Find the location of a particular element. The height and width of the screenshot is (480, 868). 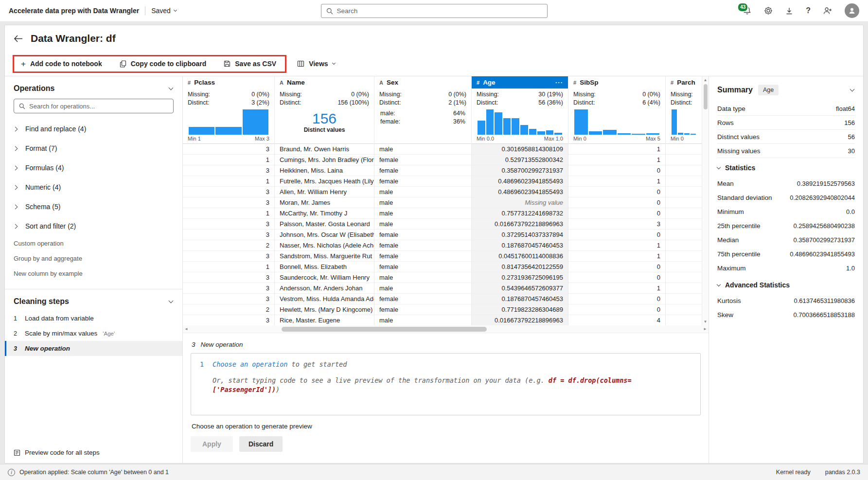

cleaning-step-3: 3New operation is located at coordinates (93, 348).